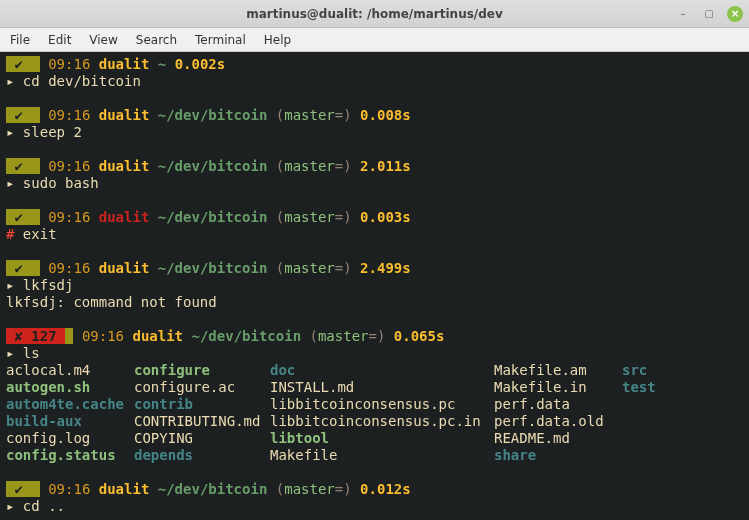 The image size is (749, 520). I want to click on ls-cell: config.status, so click(70, 456).